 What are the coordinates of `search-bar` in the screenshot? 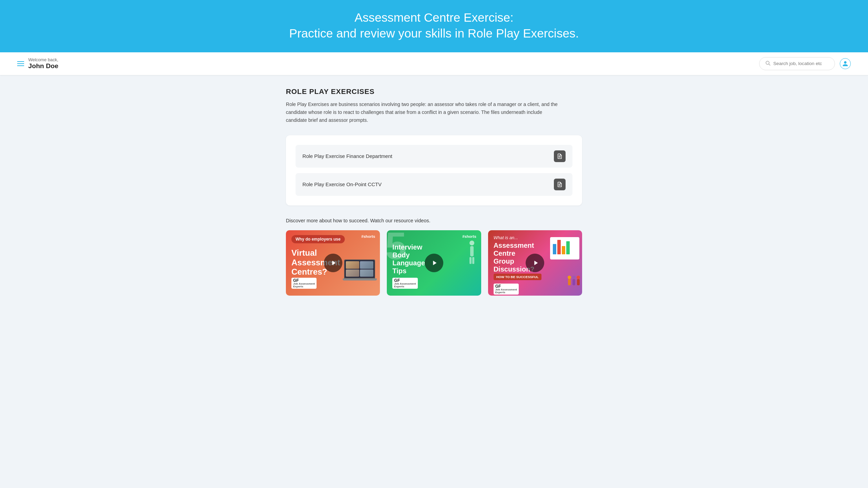 It's located at (797, 64).